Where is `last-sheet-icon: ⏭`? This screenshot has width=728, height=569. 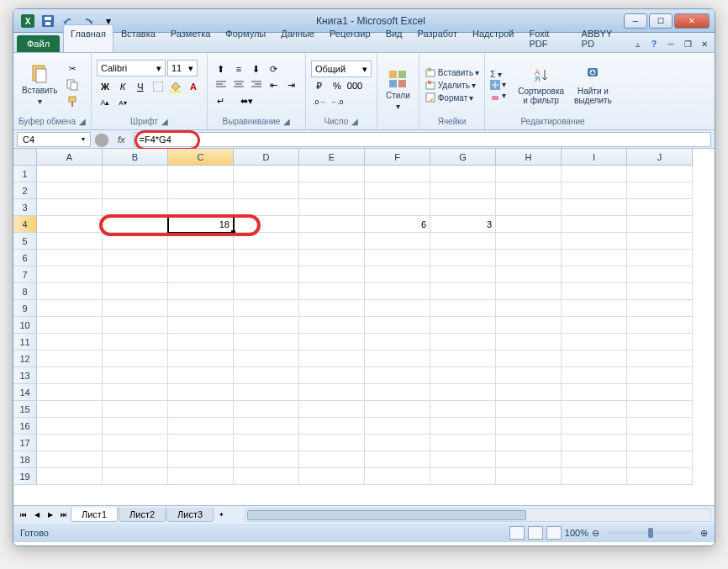 last-sheet-icon: ⏭ is located at coordinates (64, 515).